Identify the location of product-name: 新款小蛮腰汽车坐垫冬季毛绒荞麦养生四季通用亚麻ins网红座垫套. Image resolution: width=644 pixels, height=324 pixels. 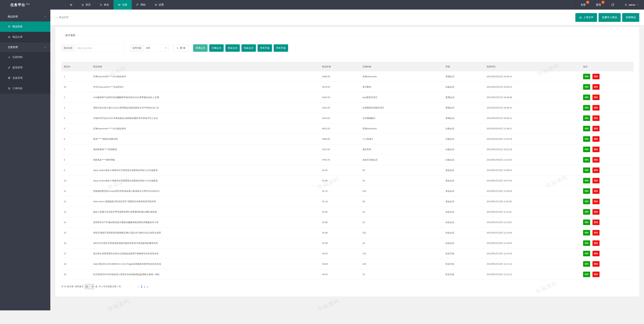
(205, 212).